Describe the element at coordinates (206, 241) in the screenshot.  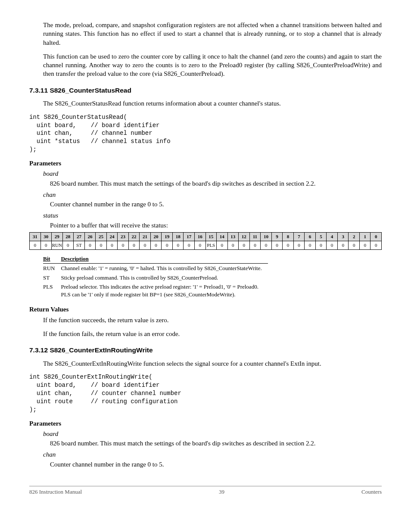
I see `status-bit-table: 3130292827262524232221201918171615141312…` at that location.